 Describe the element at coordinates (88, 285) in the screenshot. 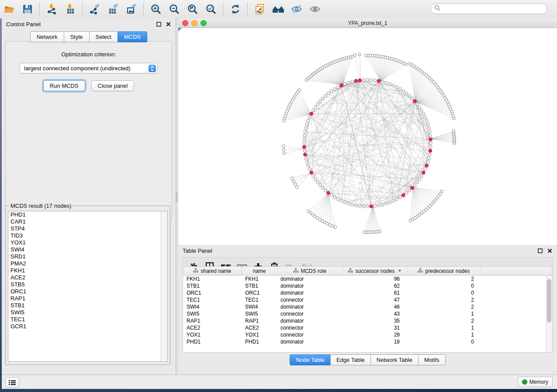

I see `mcds-result-item: STB5` at that location.